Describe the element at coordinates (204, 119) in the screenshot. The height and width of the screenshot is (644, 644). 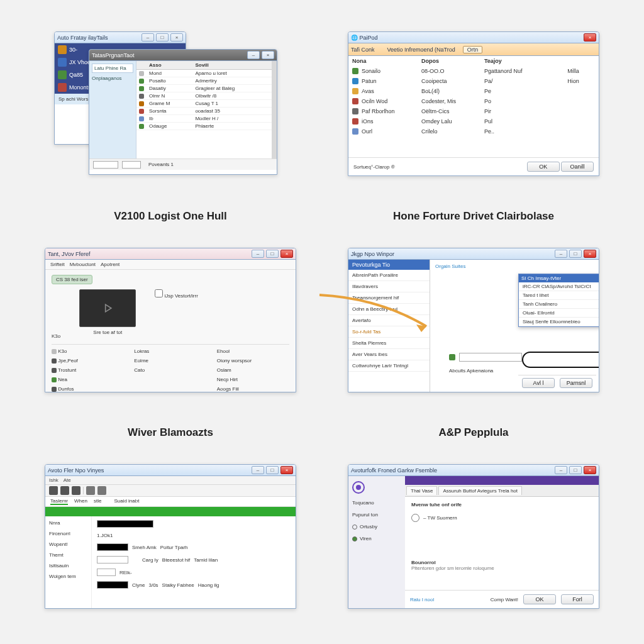
I see `list-item: IbModler H /` at that location.